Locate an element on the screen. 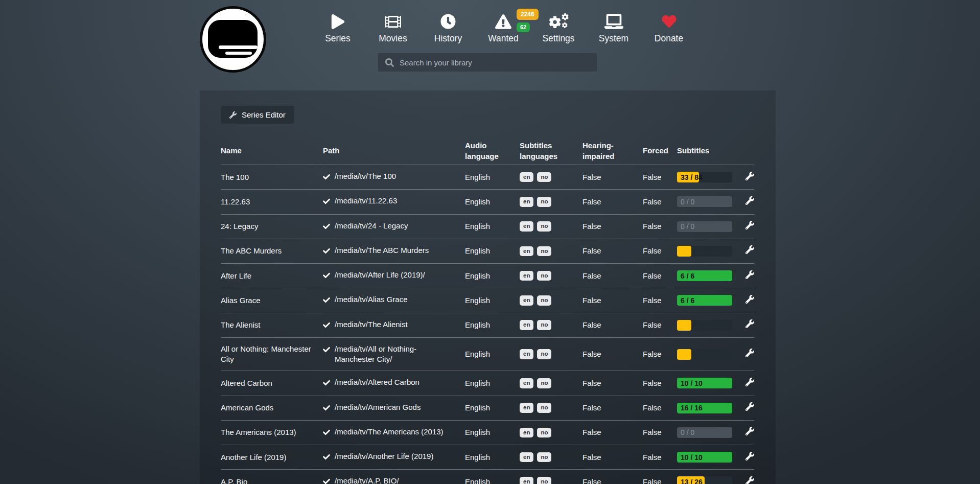 This screenshot has width=980, height=484. series-name: All or Nothing: Manchester City is located at coordinates (272, 355).